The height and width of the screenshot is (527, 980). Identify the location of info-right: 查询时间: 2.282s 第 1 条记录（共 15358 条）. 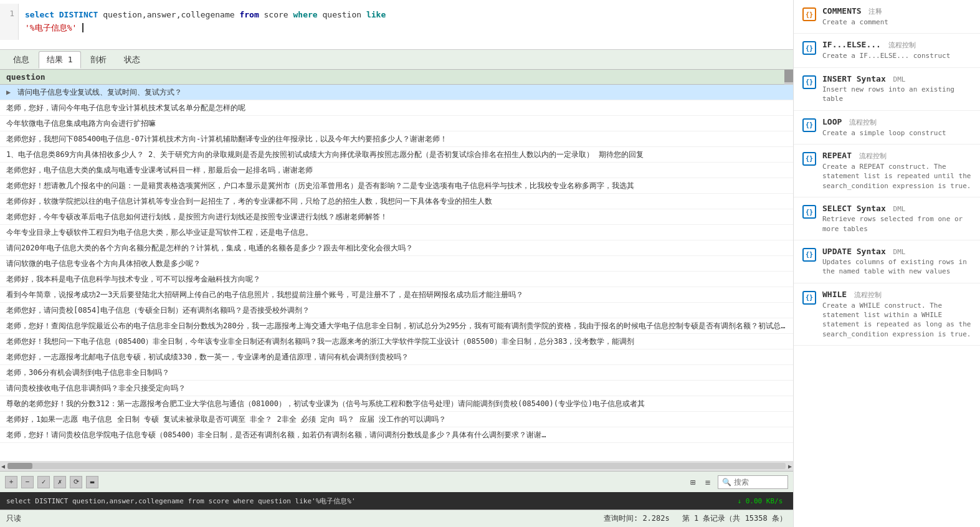
(695, 518).